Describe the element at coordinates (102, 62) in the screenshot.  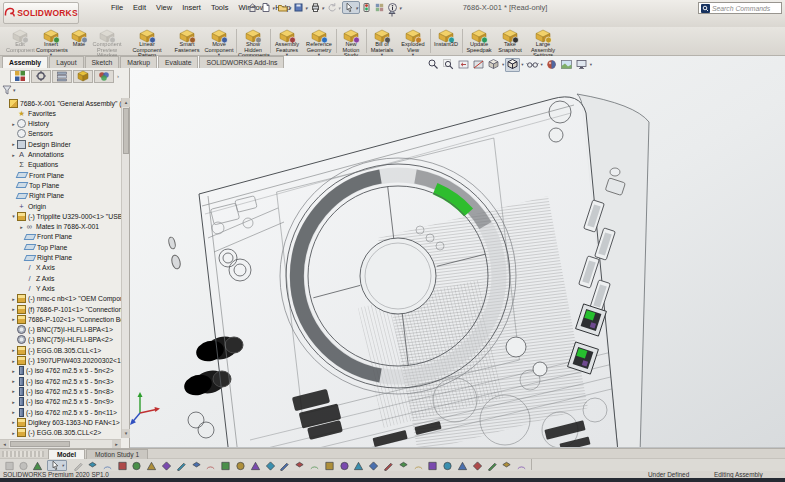
I see `tab-sketch: Sketch` at that location.